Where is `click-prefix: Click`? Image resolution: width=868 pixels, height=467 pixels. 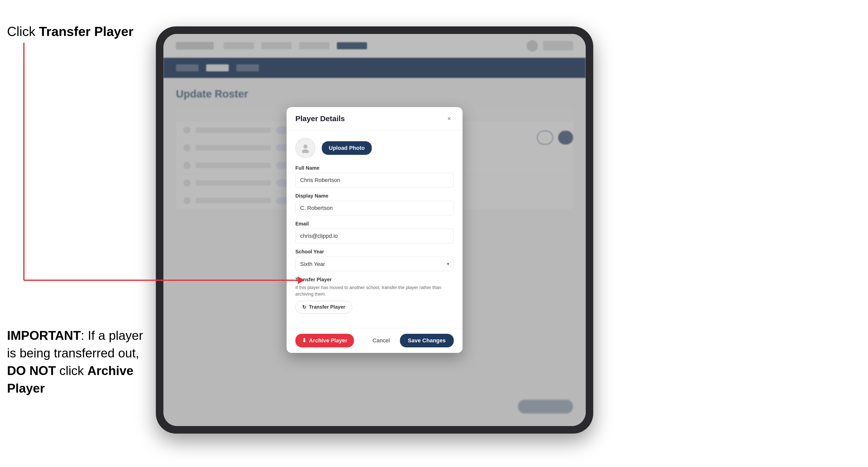 click-prefix: Click is located at coordinates (23, 32).